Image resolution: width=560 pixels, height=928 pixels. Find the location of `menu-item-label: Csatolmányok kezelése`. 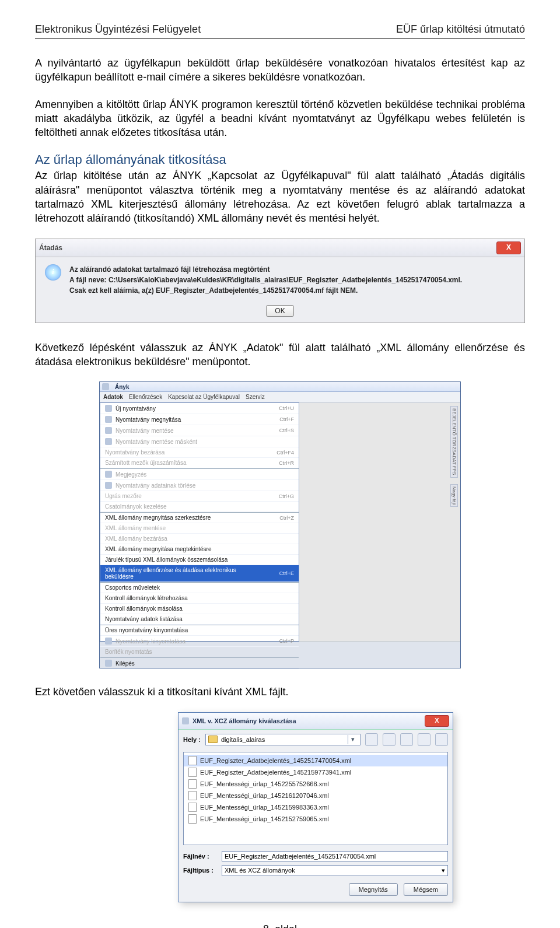

menu-item-label: Csatolmányok kezelése is located at coordinates (136, 506).